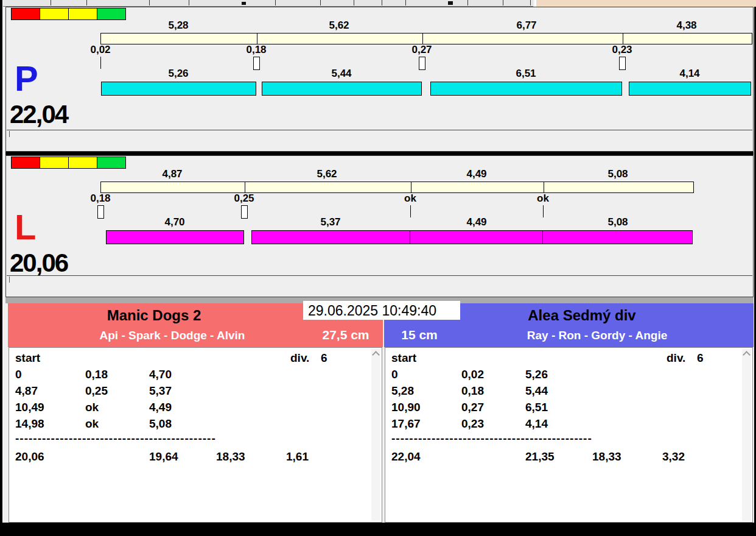 The image size is (756, 536). I want to click on run-delay: 0,27, so click(472, 407).